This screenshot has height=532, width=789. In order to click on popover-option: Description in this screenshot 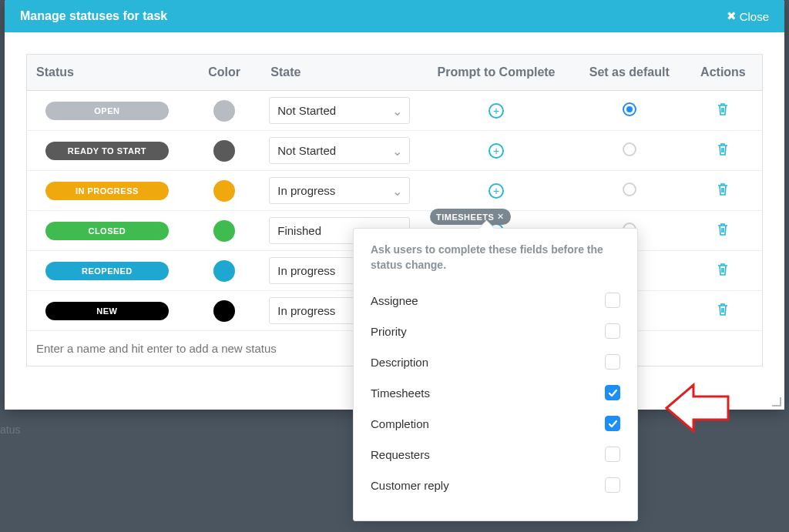, I will do `click(495, 362)`.